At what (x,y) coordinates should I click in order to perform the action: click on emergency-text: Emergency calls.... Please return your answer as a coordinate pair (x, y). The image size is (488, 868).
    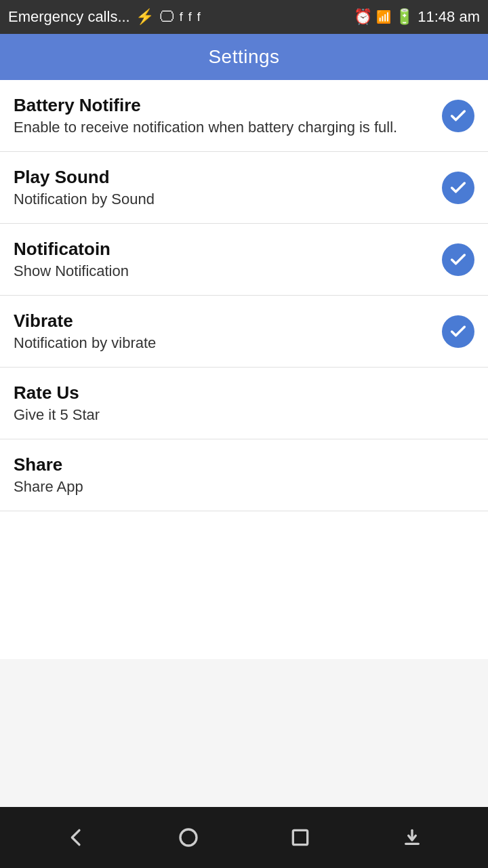
    Looking at the image, I should click on (69, 17).